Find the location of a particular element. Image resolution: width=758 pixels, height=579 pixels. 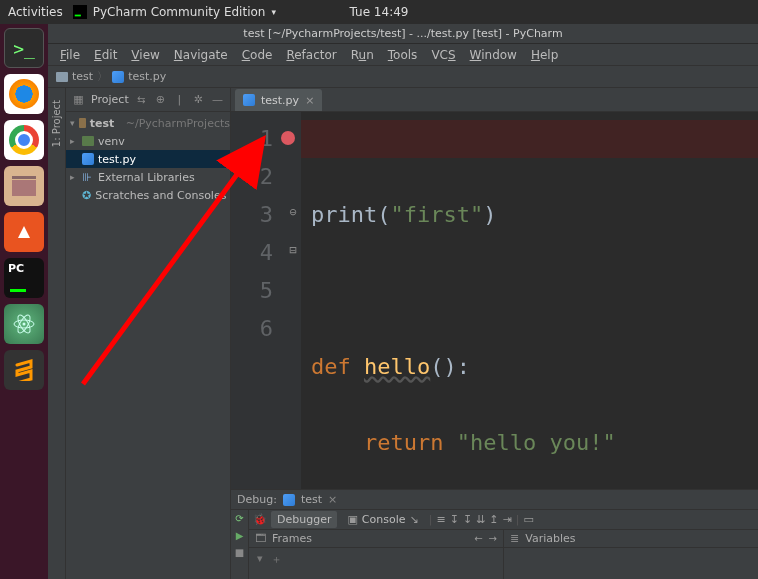

active-app-indicator: PyCharm Community Edition ▾ is located at coordinates (174, 12).